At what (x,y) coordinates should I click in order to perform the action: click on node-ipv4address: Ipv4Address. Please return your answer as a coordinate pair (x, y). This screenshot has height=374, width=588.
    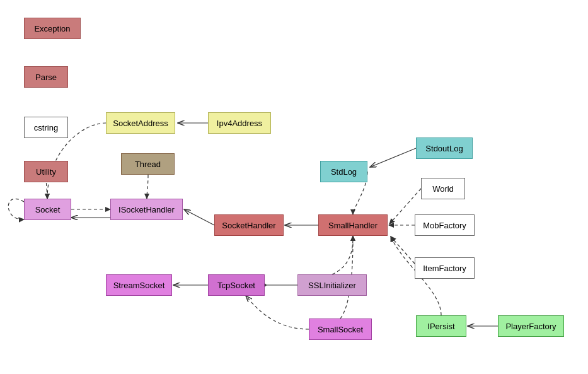
    Looking at the image, I should click on (239, 123).